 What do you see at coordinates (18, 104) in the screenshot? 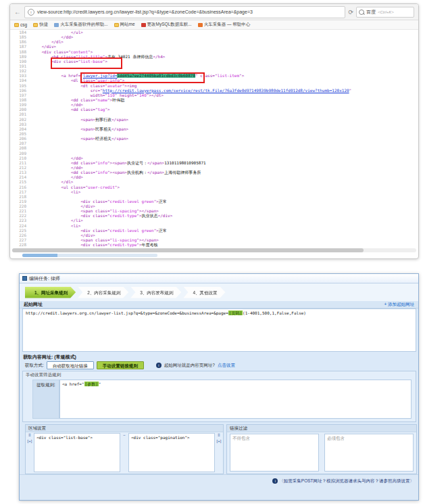
I see `line-number: 199` at bounding box center [18, 104].